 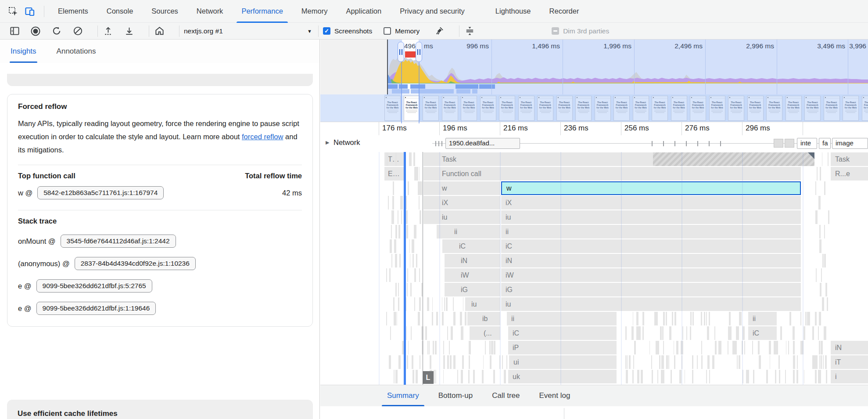 What do you see at coordinates (651, 188) in the screenshot?
I see `flame-bar-selected: w` at bounding box center [651, 188].